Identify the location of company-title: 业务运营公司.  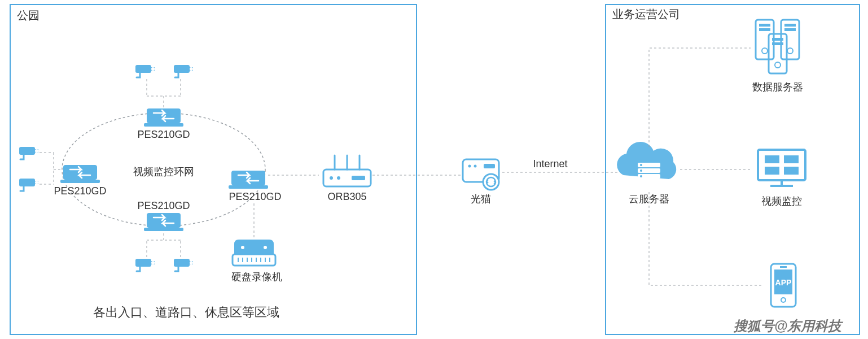
(646, 14).